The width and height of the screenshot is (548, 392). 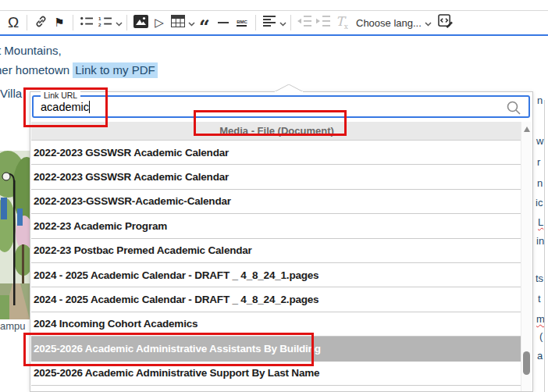 I want to click on list-item: 2024 Incoming Cohort Academics, so click(x=276, y=325).